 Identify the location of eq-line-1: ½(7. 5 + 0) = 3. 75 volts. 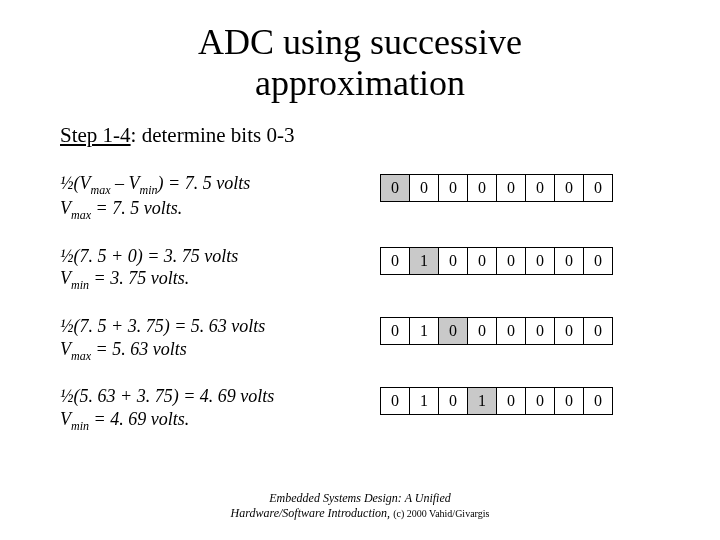
(149, 256).